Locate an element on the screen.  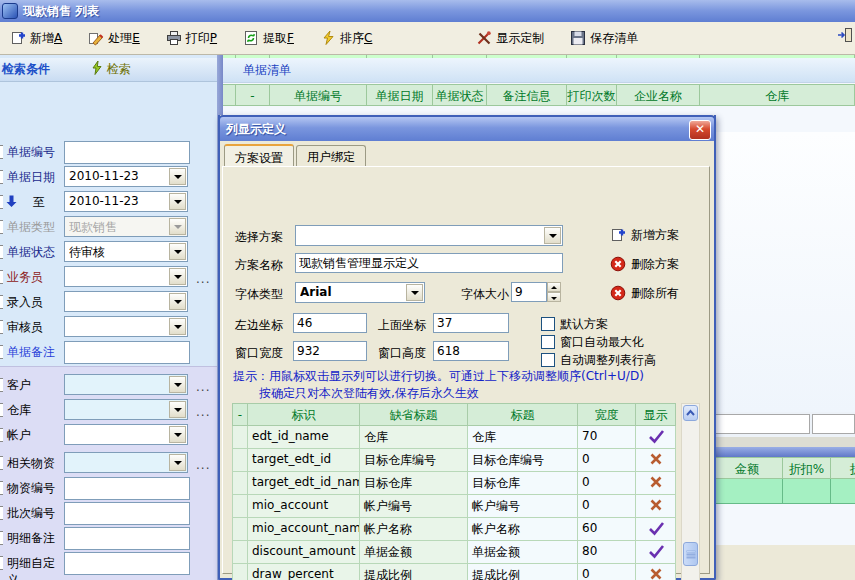
delete-all-button: 删除所有 is located at coordinates (644, 293).